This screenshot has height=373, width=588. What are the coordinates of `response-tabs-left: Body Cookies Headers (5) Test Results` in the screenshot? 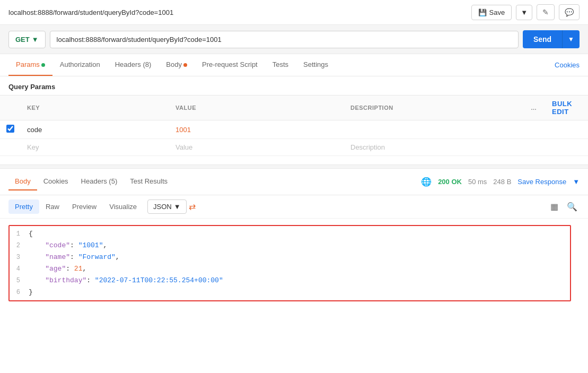 It's located at (91, 181).